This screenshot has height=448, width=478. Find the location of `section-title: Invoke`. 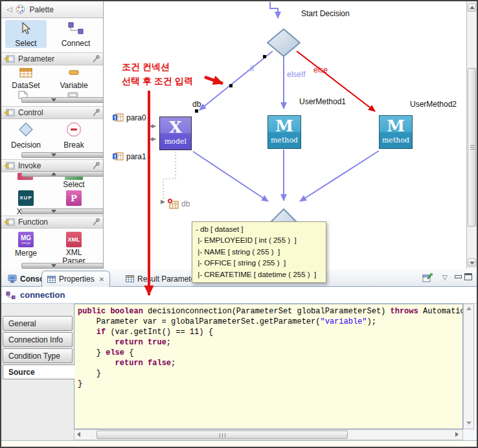

section-title: Invoke is located at coordinates (54, 166).